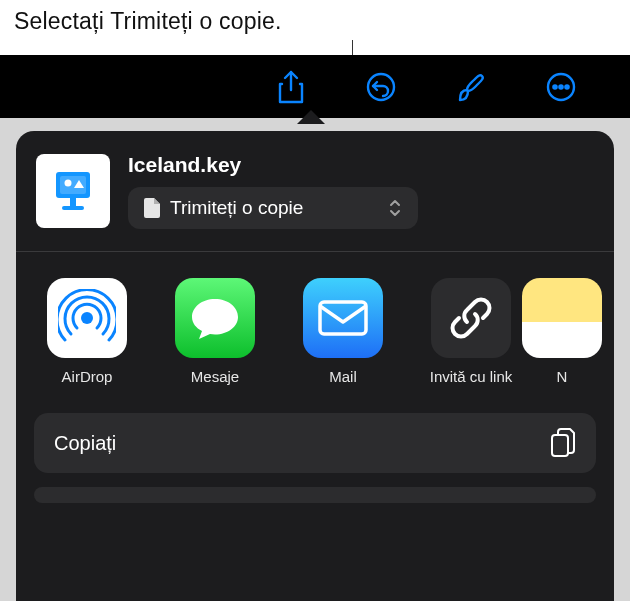  Describe the element at coordinates (562, 332) in the screenshot. I see `share-target-notes: N` at that location.